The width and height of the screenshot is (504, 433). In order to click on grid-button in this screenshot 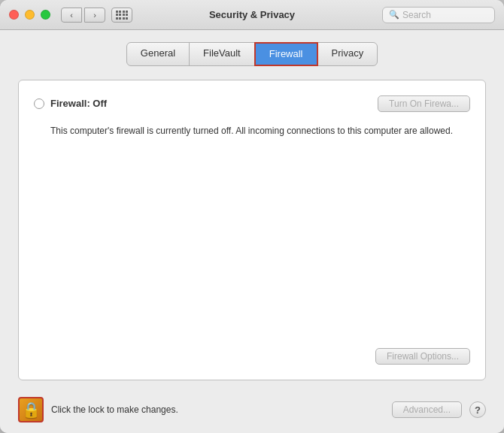, I will do `click(122, 15)`.